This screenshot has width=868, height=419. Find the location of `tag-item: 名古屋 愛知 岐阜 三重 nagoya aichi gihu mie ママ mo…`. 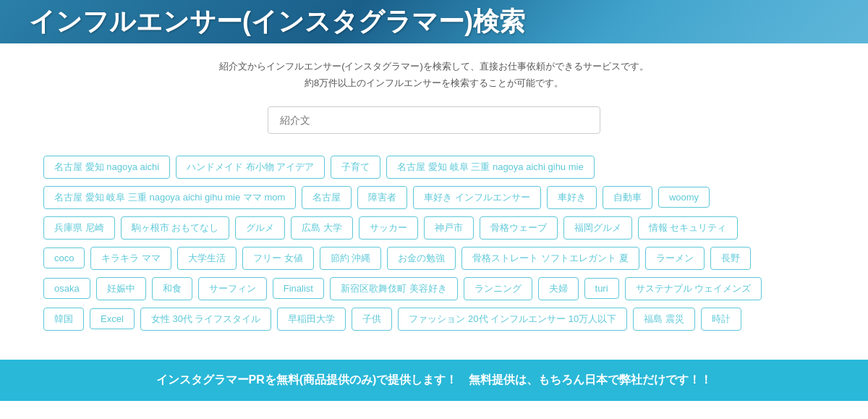

tag-item: 名古屋 愛知 岐阜 三重 nagoya aichi gihu mie ママ mo… is located at coordinates (169, 198).